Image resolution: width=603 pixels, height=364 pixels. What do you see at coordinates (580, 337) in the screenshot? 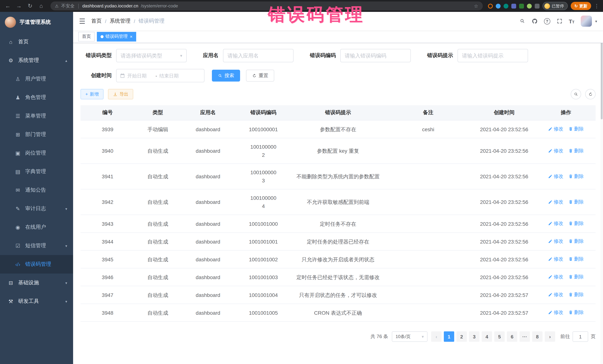
I see `goto-page-input` at bounding box center [580, 337].